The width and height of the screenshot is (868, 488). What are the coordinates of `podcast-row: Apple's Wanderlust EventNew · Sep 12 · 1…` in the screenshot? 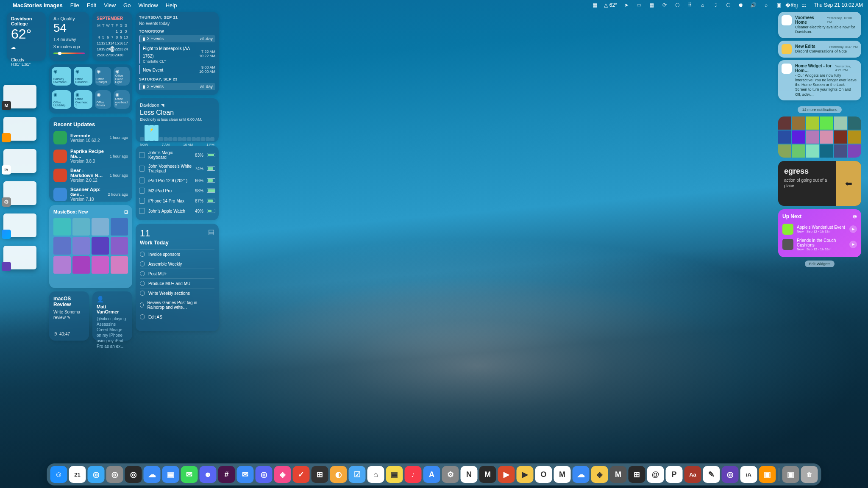 It's located at (820, 229).